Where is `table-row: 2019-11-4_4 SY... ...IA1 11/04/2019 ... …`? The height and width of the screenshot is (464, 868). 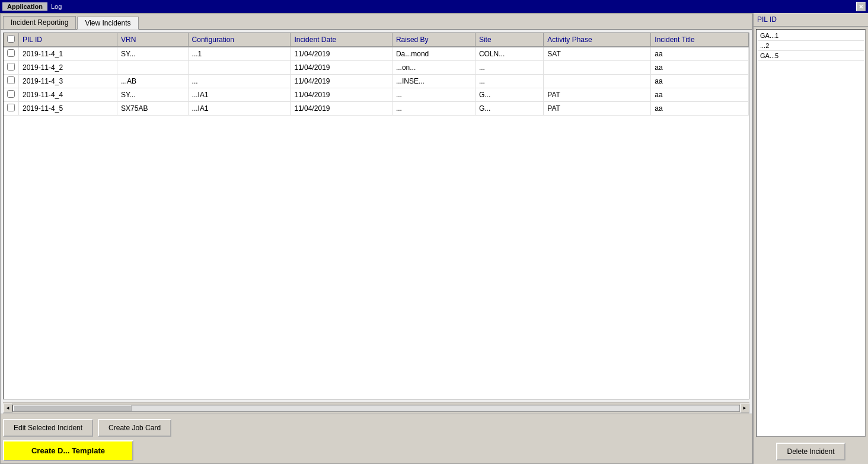
table-row: 2019-11-4_4 SY... ...IA1 11/04/2019 ... … is located at coordinates (376, 95).